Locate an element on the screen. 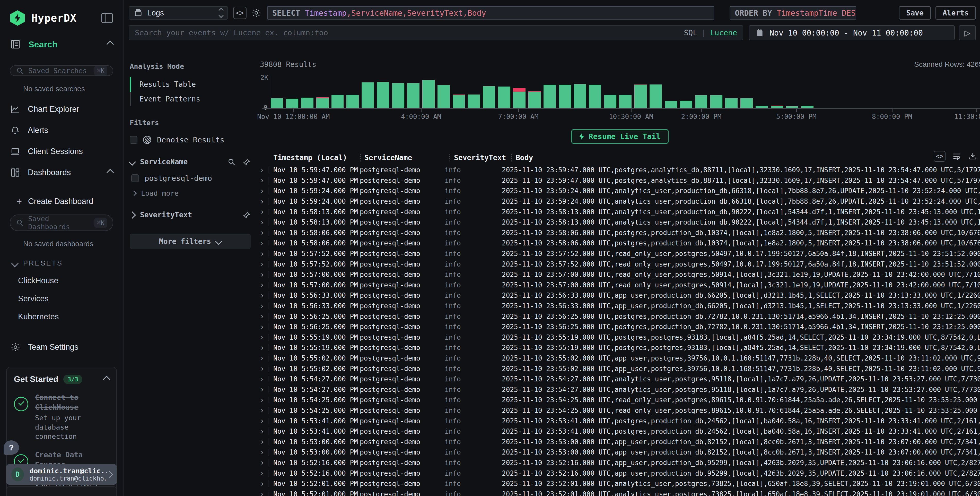 Image resolution: width=980 pixels, height=496 pixels. mode-lucene-toggle: Lucene is located at coordinates (724, 33).